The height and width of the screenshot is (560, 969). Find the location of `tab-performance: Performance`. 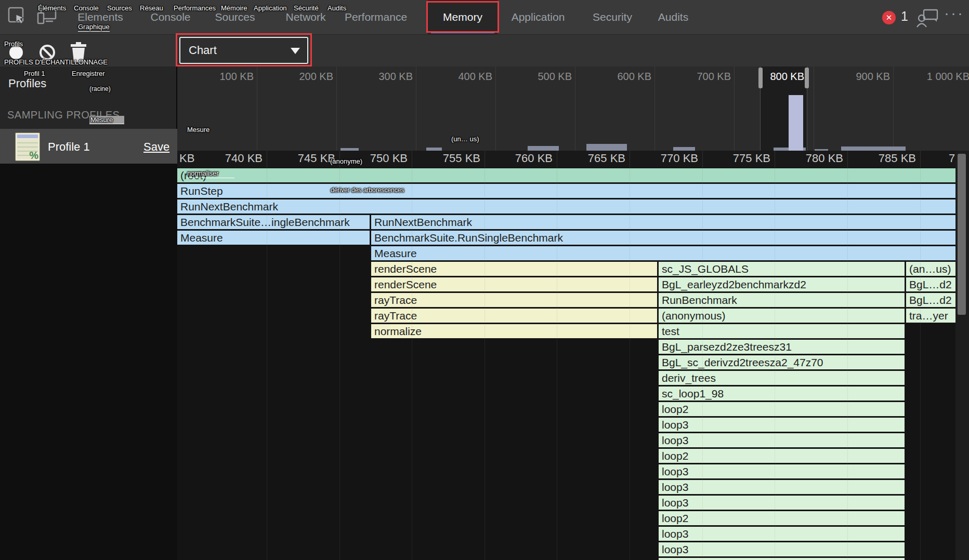

tab-performance: Performance is located at coordinates (376, 17).